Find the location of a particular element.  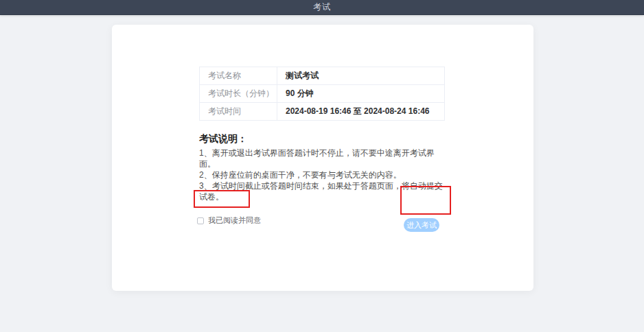

exam-info-table: 考试名称 测试考试 考试时长（分钟） 90 分钟 考试时间 2024-08-19… is located at coordinates (322, 93).